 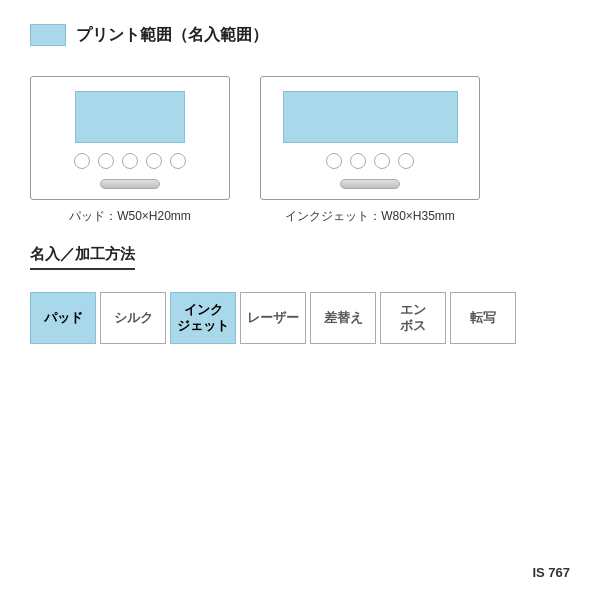 What do you see at coordinates (130, 161) in the screenshot?
I see `pad-buttons` at bounding box center [130, 161].